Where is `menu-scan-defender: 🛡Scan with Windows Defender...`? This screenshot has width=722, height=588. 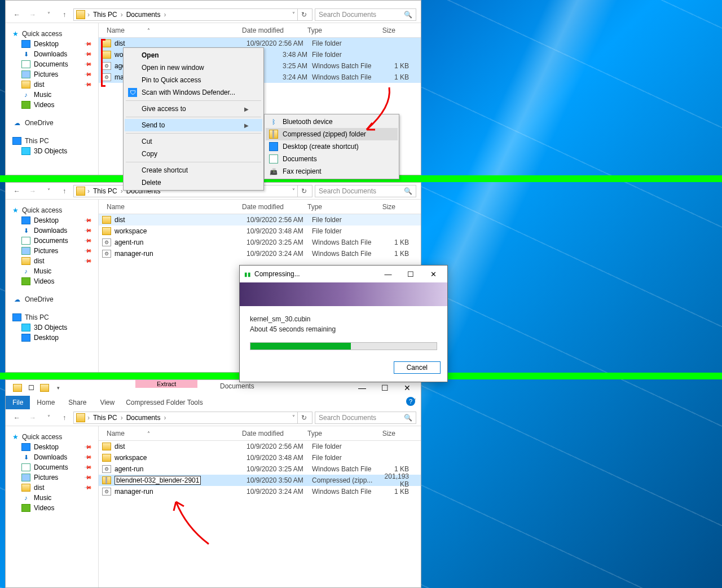 menu-scan-defender: 🛡Scan with Windows Defender... is located at coordinates (193, 92).